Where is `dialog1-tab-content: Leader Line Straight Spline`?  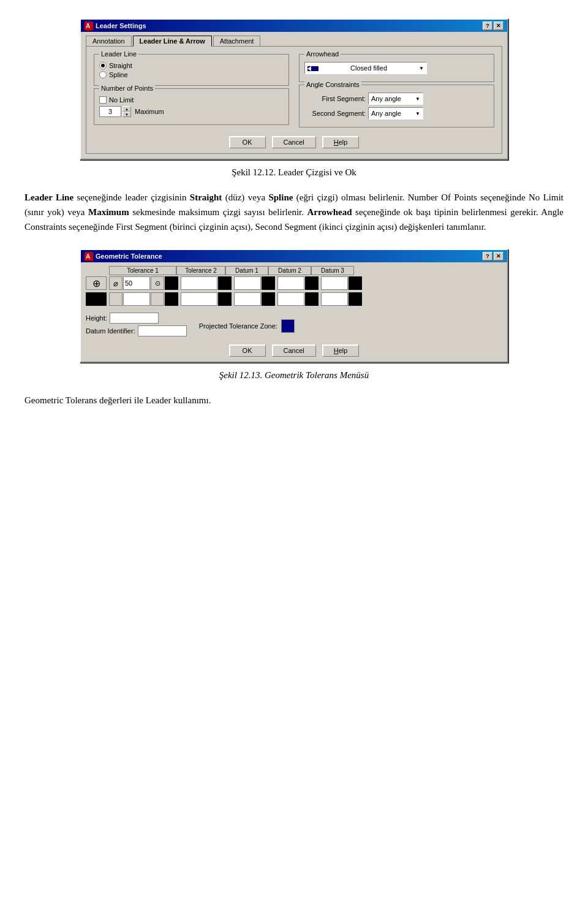
dialog1-tab-content: Leader Line Straight Spline is located at coordinates (294, 100).